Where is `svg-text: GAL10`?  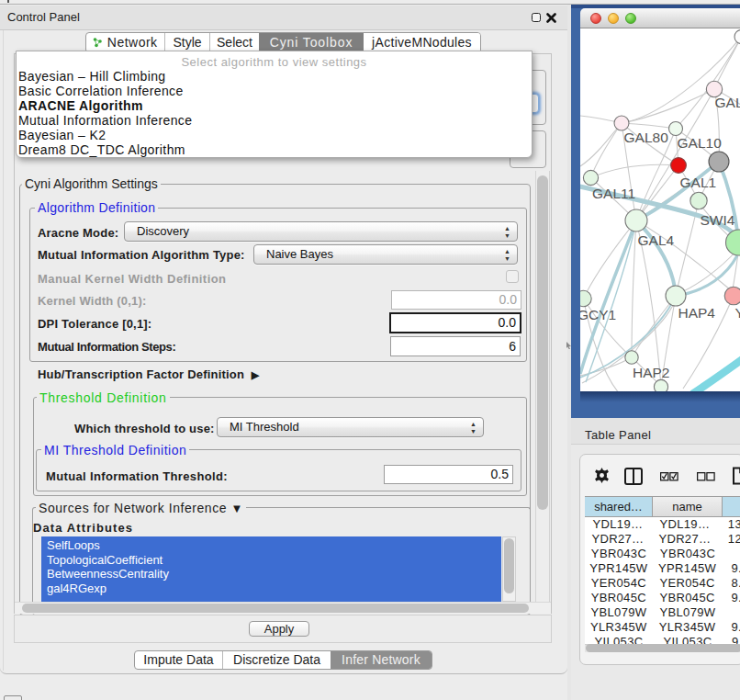 svg-text: GAL10 is located at coordinates (700, 143).